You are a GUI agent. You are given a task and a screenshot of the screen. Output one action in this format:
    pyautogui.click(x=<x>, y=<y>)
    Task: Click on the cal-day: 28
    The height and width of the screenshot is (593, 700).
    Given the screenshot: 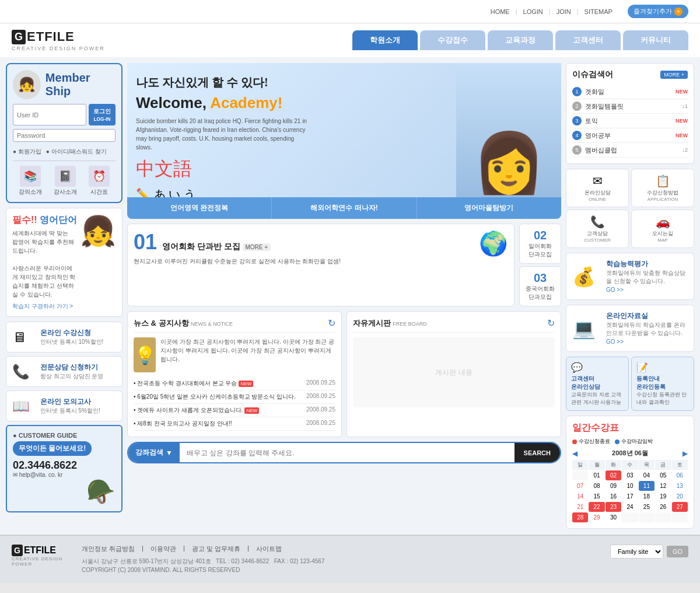 What is the action you would take?
    pyautogui.click(x=580, y=517)
    